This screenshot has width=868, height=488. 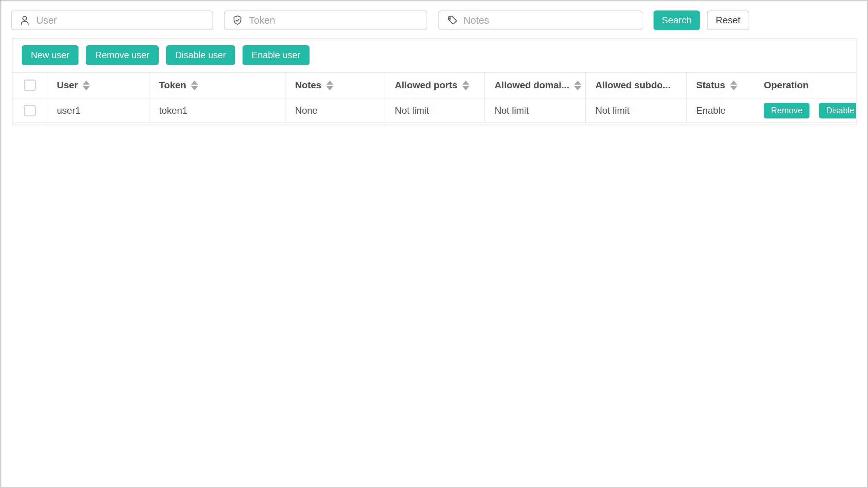 I want to click on allowed-subdomains-cell: Not limit, so click(x=636, y=110).